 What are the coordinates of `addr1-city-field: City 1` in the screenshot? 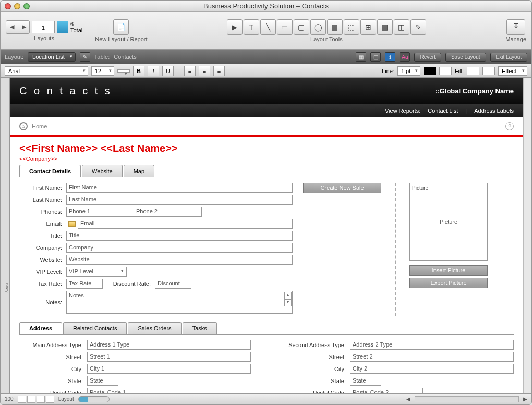 It's located at (169, 368).